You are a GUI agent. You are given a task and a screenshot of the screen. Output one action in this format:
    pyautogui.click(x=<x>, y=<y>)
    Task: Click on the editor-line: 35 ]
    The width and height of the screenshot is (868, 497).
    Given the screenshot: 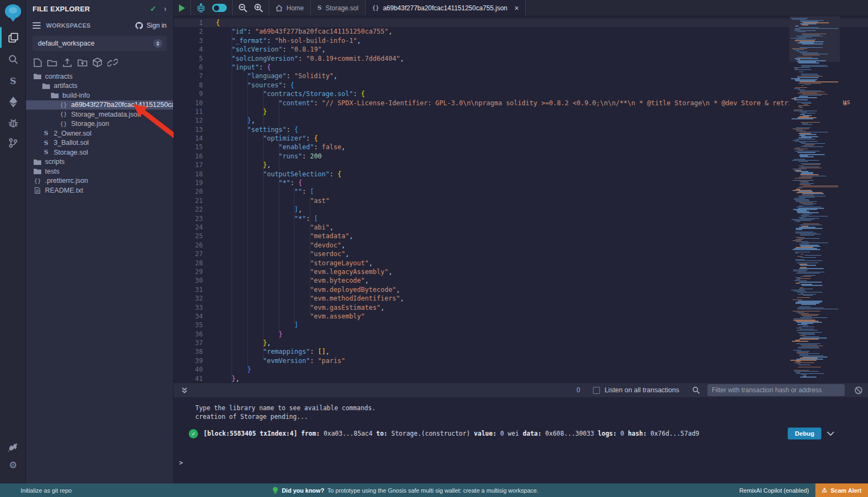 What is the action you would take?
    pyautogui.click(x=521, y=325)
    